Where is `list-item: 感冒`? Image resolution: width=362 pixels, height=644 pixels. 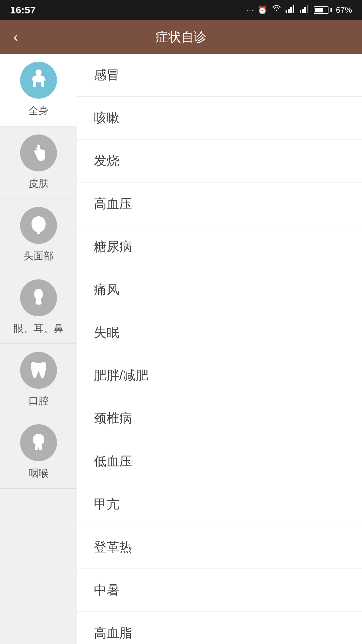 list-item: 感冒 is located at coordinates (220, 75).